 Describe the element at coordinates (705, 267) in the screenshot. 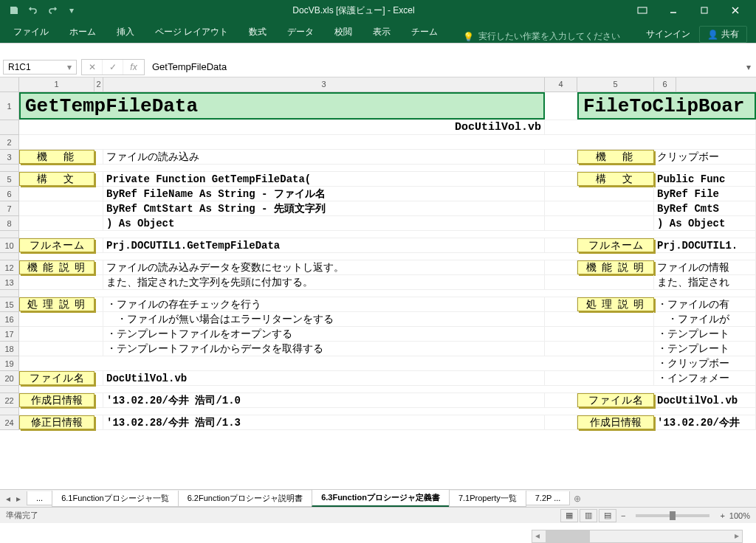

I see `cell: ファイルの情報` at that location.